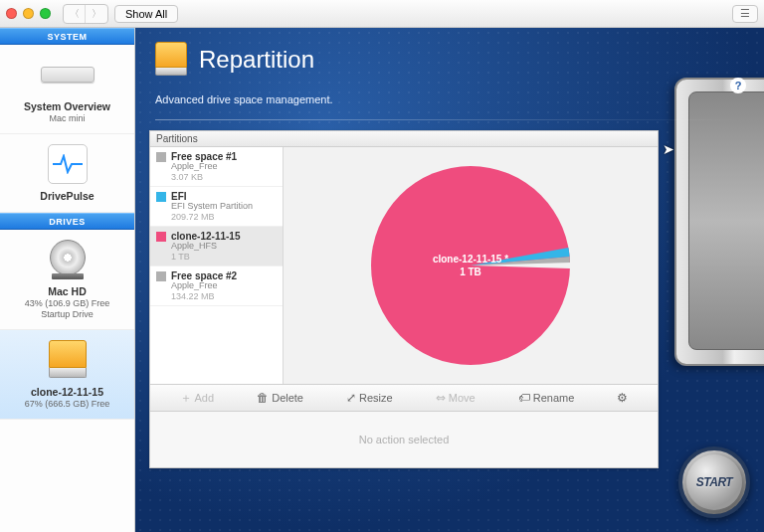  What do you see at coordinates (217, 167) in the screenshot?
I see `partition-item: Free space #1 Apple_Free 3.07 KB` at bounding box center [217, 167].